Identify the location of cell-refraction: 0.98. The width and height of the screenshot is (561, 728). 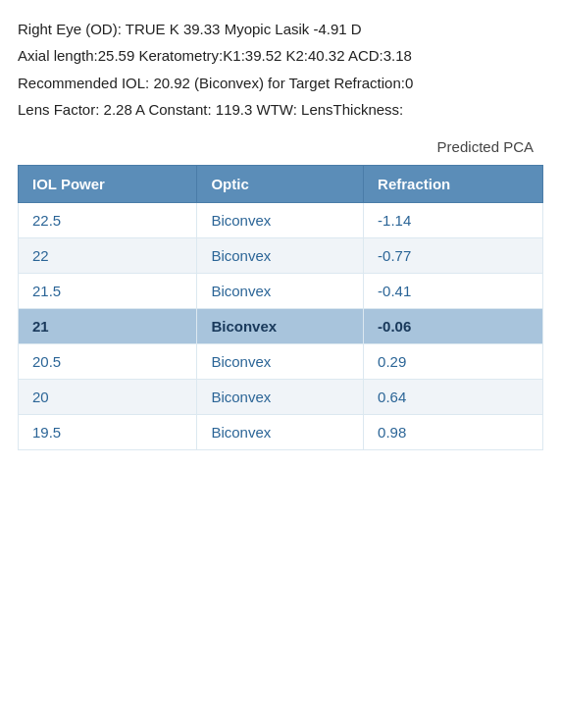
(453, 433).